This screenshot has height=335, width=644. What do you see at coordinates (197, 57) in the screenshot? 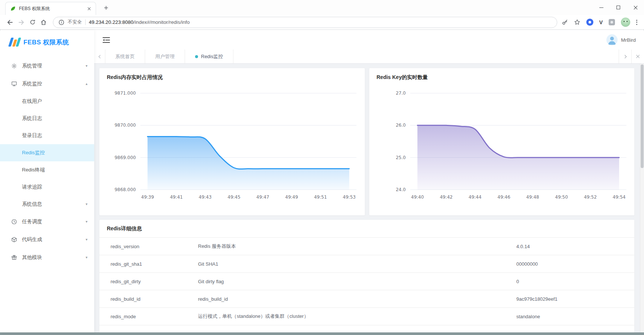
I see `active-tab-dot` at bounding box center [197, 57].